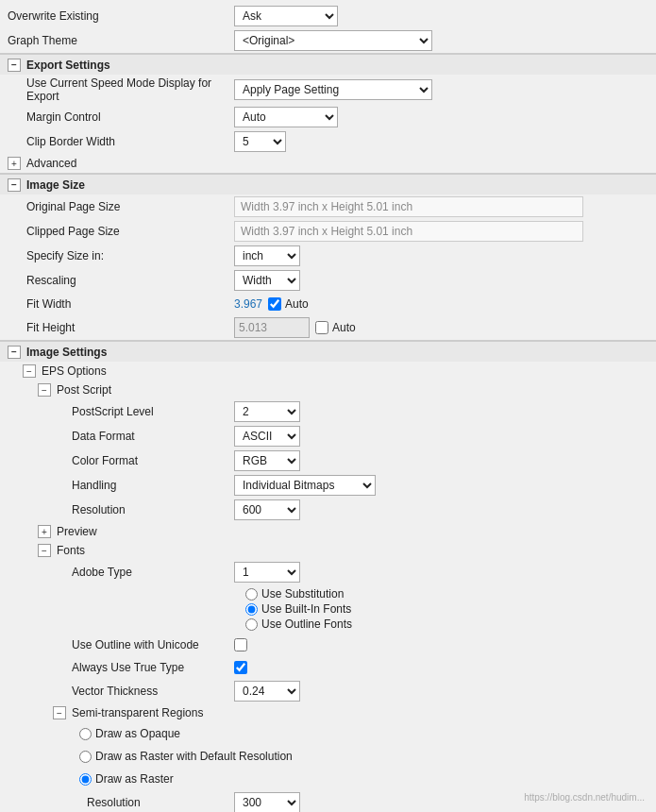  Describe the element at coordinates (267, 256) in the screenshot. I see `specify-size-select: inch` at that location.